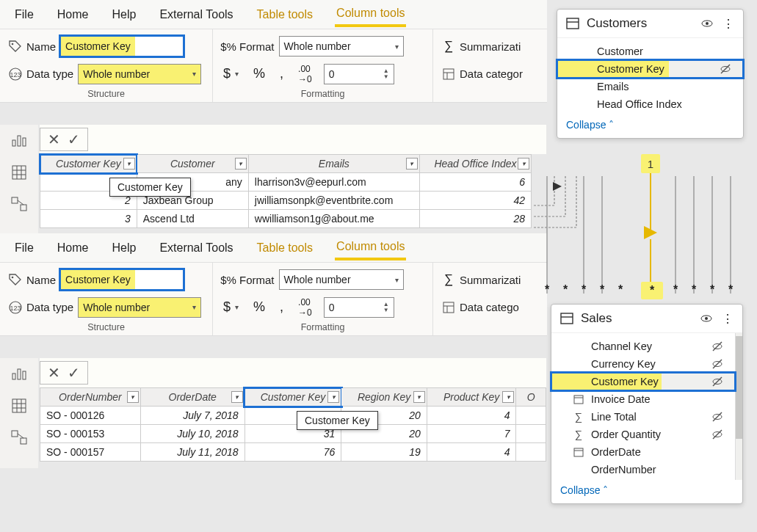  I want to click on col-emails: Emails ▾, so click(333, 164).